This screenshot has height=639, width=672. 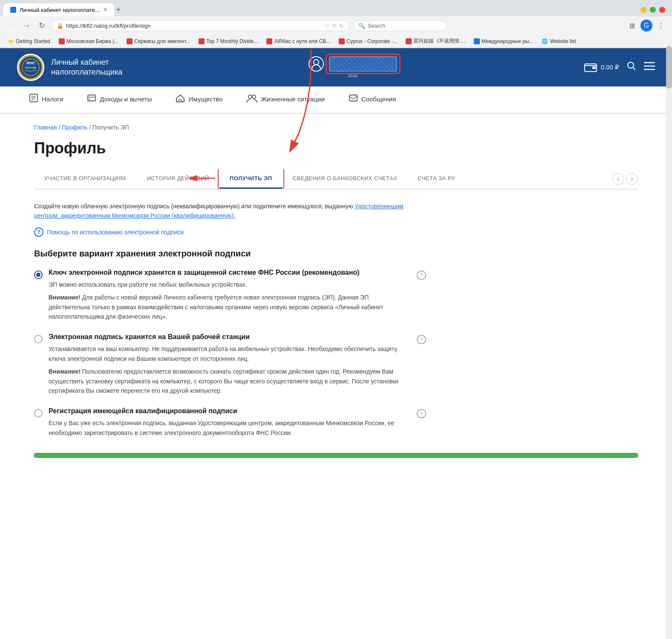 I want to click on extensions-icon: ⊞, so click(x=632, y=26).